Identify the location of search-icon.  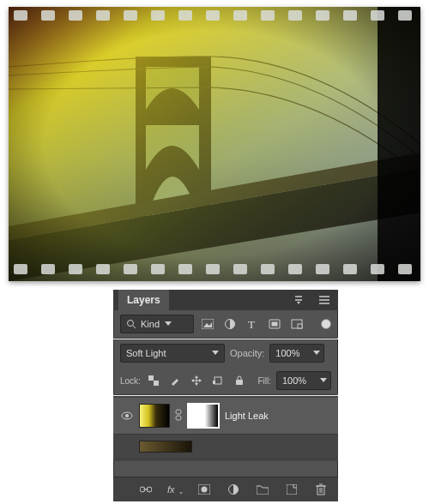
(131, 324).